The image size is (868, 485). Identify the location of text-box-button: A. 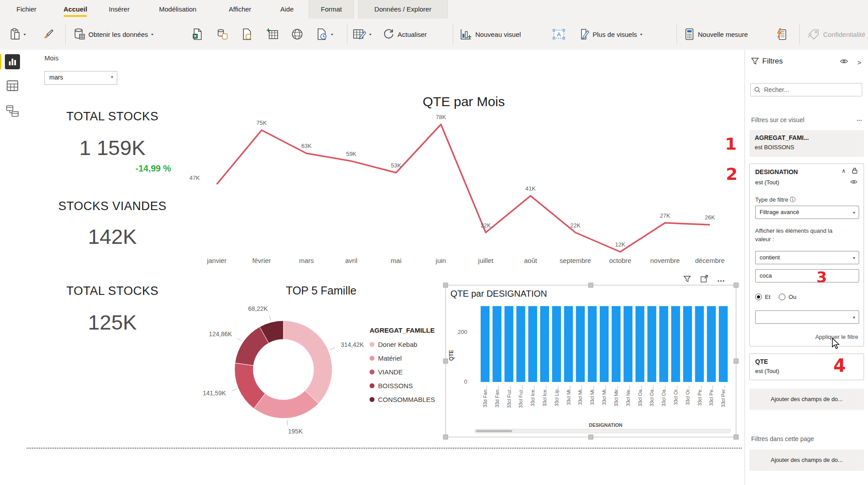
(559, 34).